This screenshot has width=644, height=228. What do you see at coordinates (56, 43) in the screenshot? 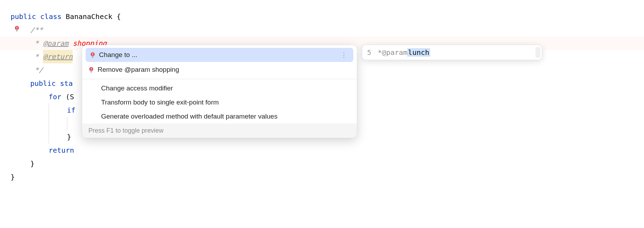
I see `javadoc-param-tag: @param` at bounding box center [56, 43].